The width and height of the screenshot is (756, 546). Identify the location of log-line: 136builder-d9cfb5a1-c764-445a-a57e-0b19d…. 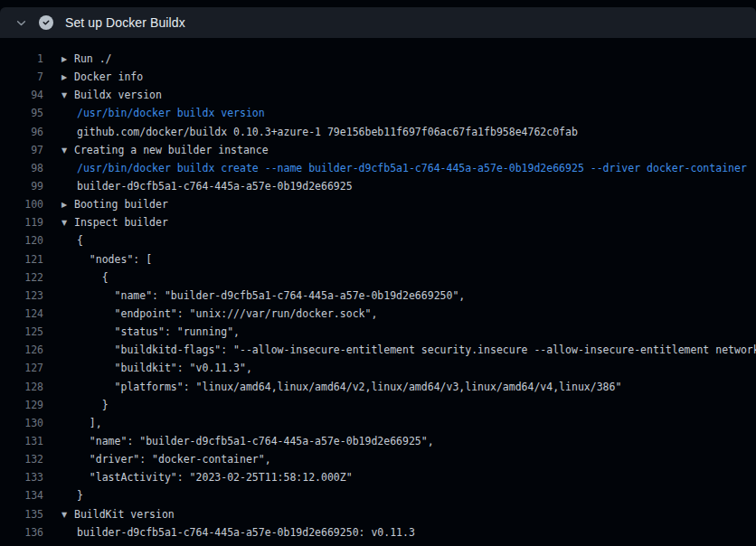
(378, 532).